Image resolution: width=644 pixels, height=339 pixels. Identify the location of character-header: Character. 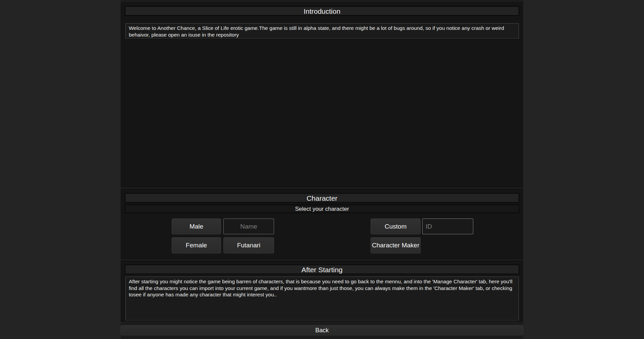
(322, 198).